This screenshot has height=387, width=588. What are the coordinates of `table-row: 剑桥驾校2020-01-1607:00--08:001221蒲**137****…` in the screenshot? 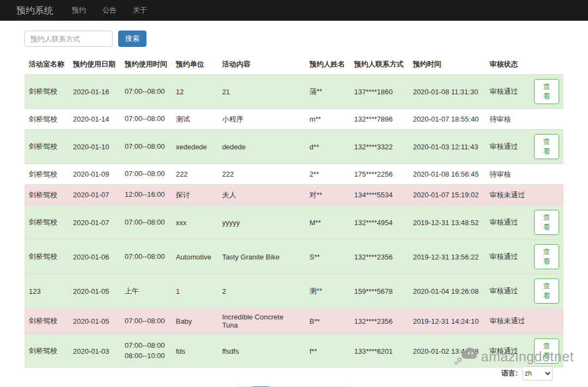 It's located at (294, 92).